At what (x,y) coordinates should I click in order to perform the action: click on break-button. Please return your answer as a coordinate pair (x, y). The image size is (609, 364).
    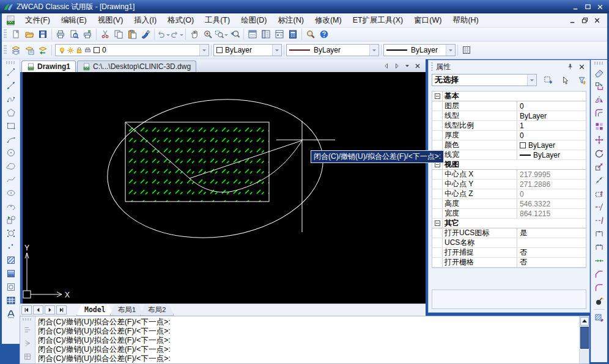
    Looking at the image, I should click on (599, 247).